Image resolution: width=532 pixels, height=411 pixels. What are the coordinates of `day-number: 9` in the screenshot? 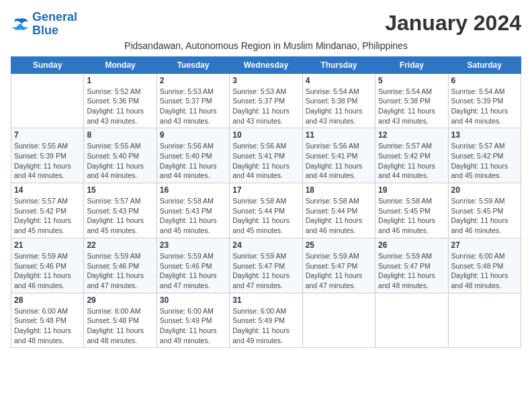 It's located at (193, 135).